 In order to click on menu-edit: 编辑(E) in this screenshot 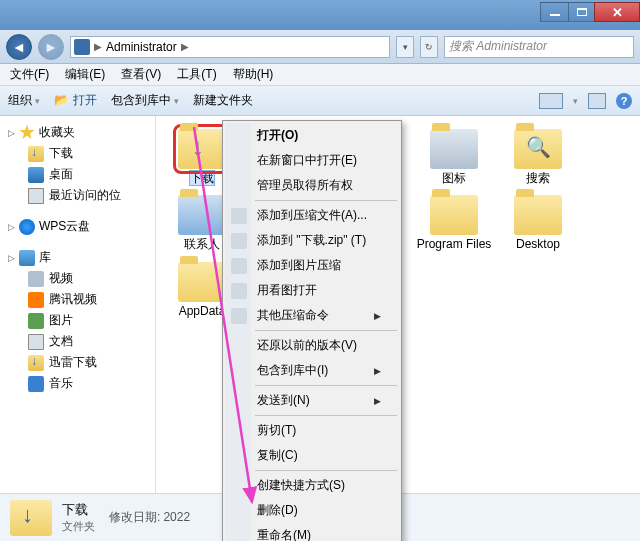, I will do `click(85, 74)`.